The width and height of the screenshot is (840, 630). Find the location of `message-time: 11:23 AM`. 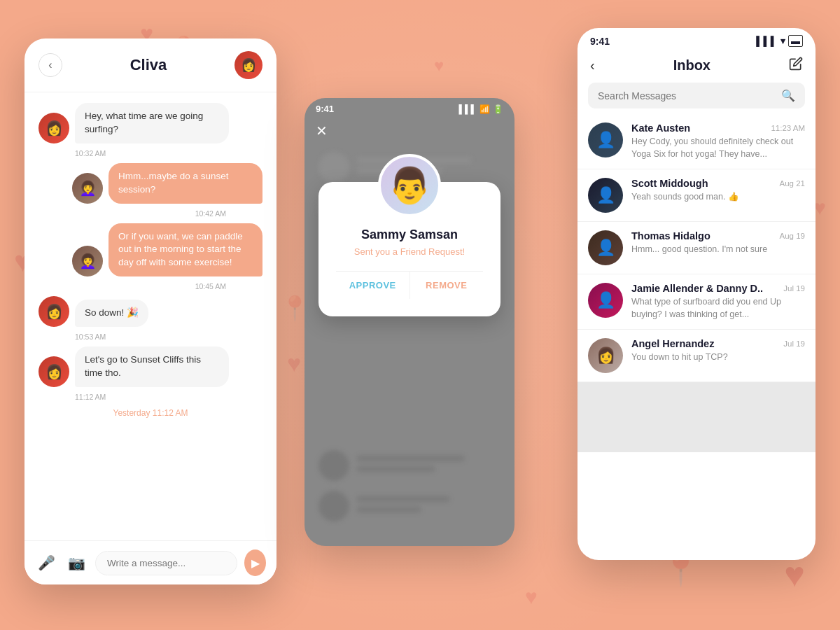

message-time: 11:23 AM is located at coordinates (788, 128).